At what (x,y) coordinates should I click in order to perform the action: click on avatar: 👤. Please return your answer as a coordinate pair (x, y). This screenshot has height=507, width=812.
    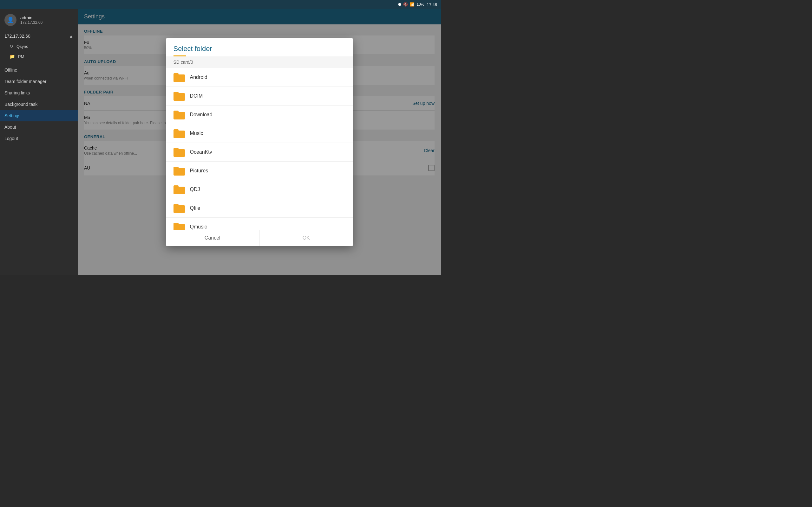
    Looking at the image, I should click on (10, 20).